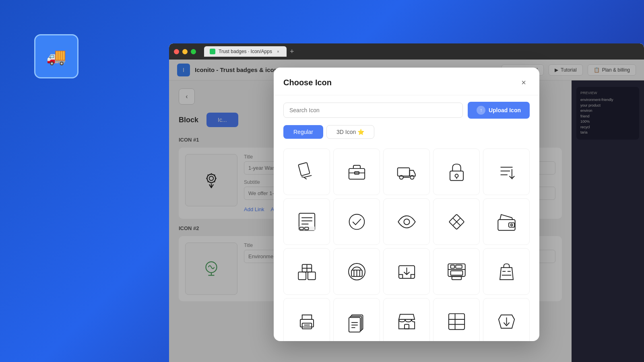 The image size is (644, 362). I want to click on regular-tab: Regular, so click(303, 132).